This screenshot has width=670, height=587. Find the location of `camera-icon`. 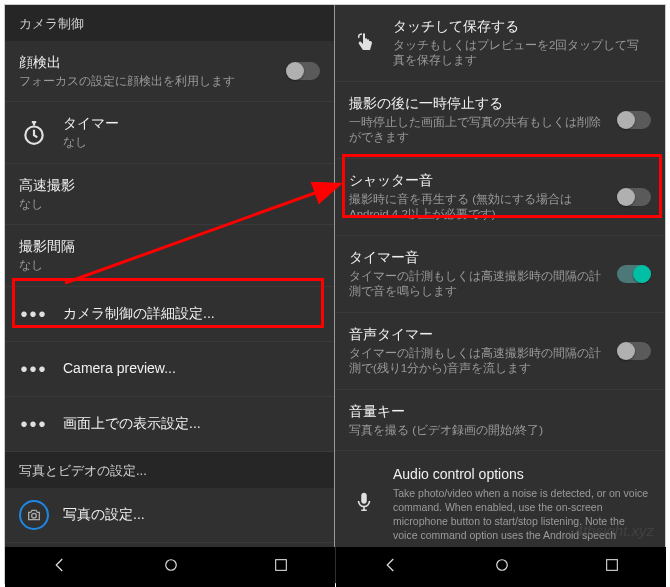

camera-icon is located at coordinates (34, 515).